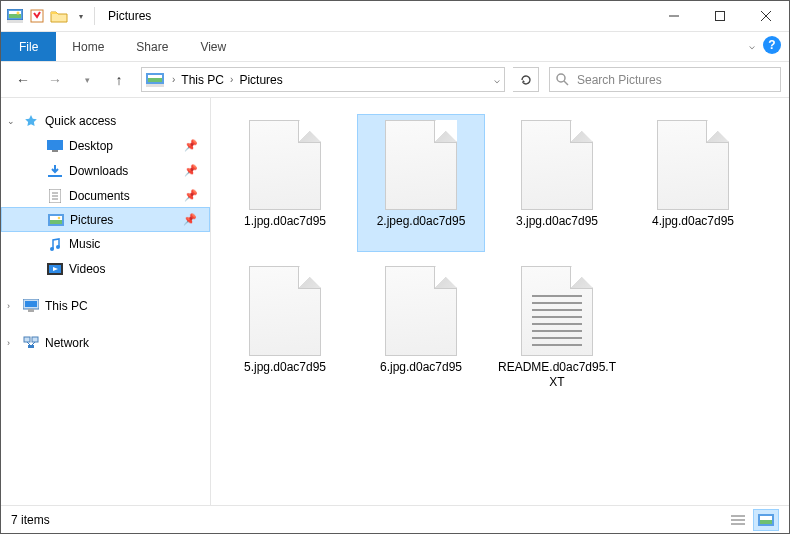 This screenshot has height=534, width=790. I want to click on location-icon, so click(155, 80).